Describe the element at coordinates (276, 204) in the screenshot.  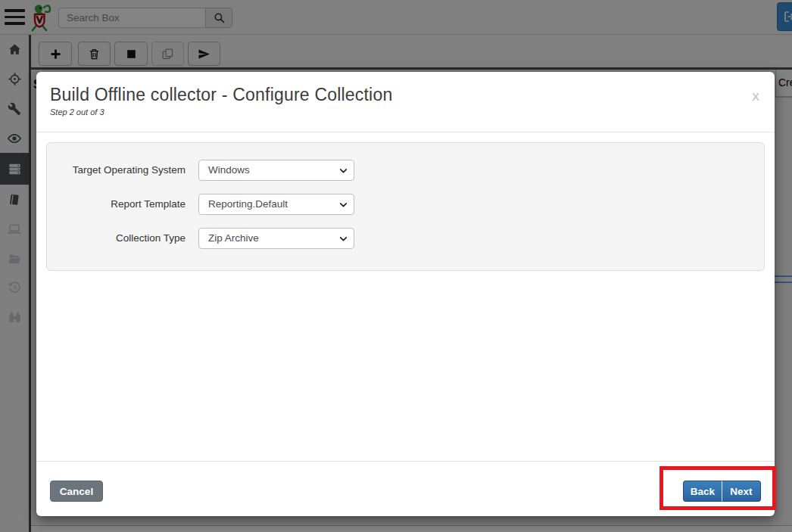
I see `report-template-select: Reporting.Default` at that location.